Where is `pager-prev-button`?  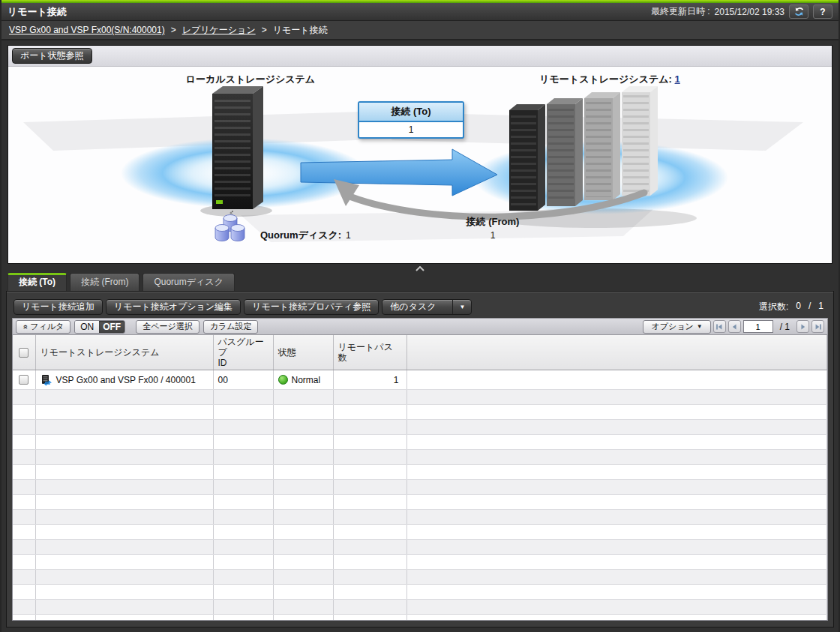 pager-prev-button is located at coordinates (735, 327).